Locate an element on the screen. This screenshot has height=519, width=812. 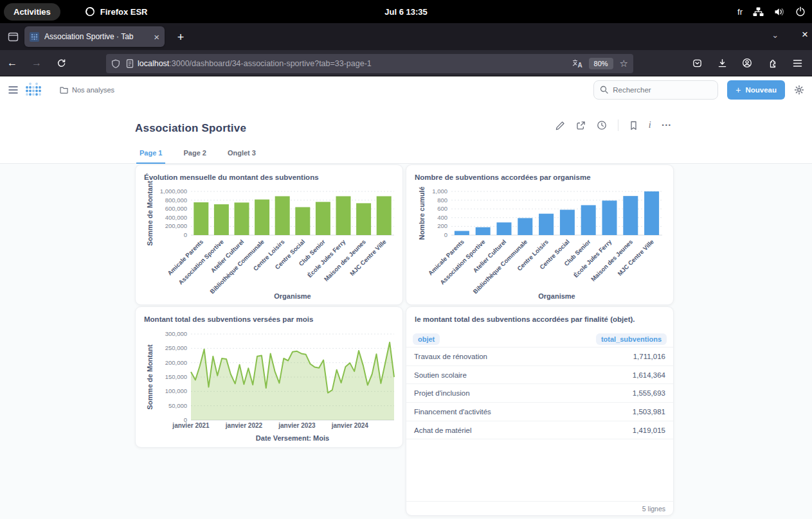
y-tick-label: 50,000 is located at coordinates (177, 406).